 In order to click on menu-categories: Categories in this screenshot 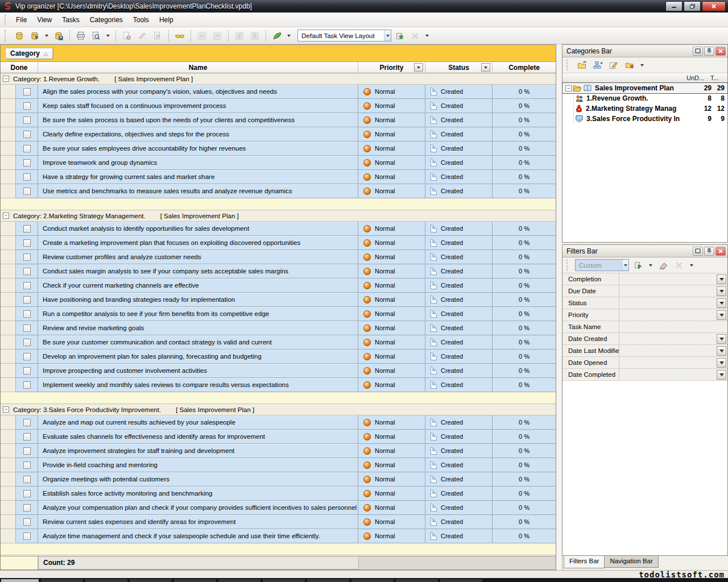, I will do `click(106, 20)`.